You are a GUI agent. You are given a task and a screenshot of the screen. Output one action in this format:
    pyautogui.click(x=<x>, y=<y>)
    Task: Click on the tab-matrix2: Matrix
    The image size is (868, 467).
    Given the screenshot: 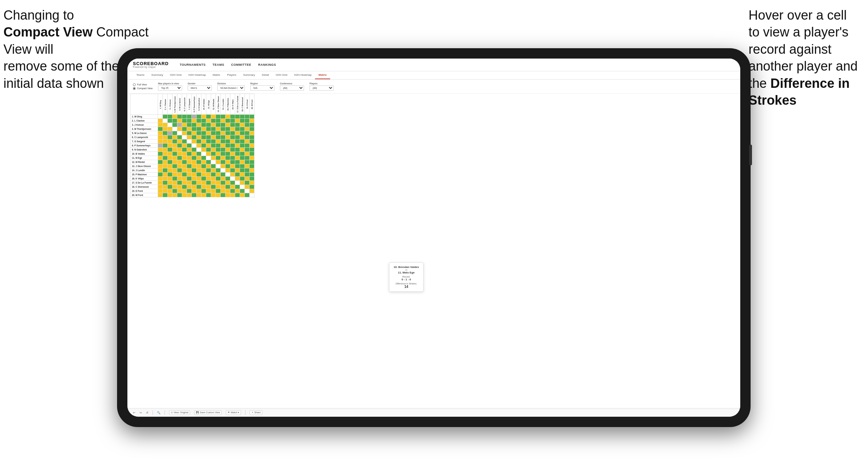 What is the action you would take?
    pyautogui.click(x=323, y=75)
    